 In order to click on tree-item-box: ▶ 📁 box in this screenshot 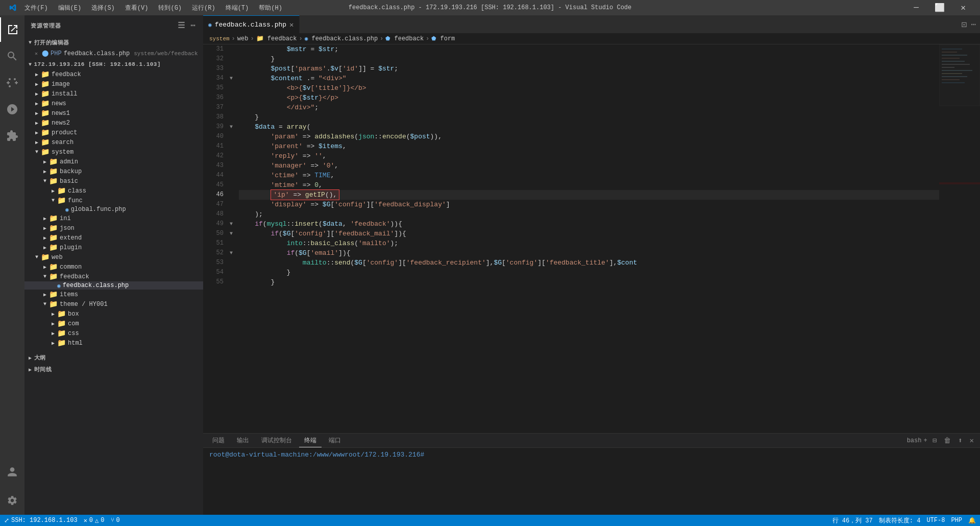, I will do `click(114, 314)`.